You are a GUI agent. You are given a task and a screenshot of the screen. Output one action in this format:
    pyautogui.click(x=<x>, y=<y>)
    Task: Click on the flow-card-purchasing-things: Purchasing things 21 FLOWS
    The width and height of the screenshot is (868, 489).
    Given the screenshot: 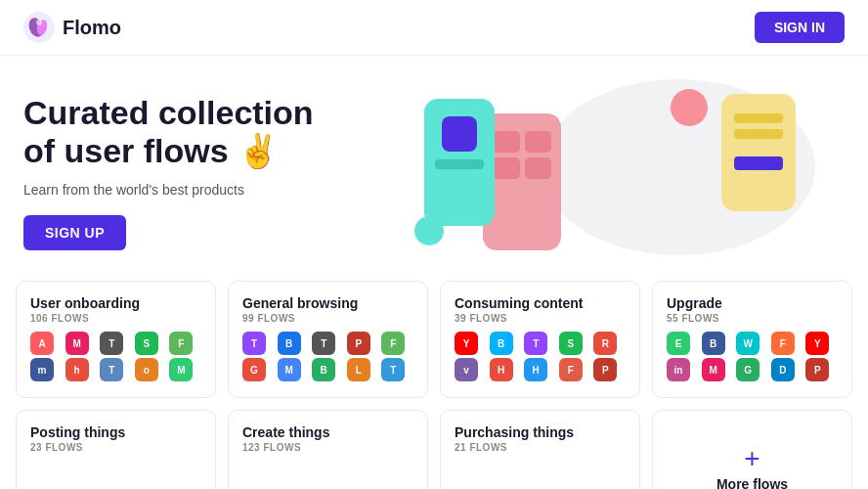 What is the action you would take?
    pyautogui.click(x=540, y=450)
    